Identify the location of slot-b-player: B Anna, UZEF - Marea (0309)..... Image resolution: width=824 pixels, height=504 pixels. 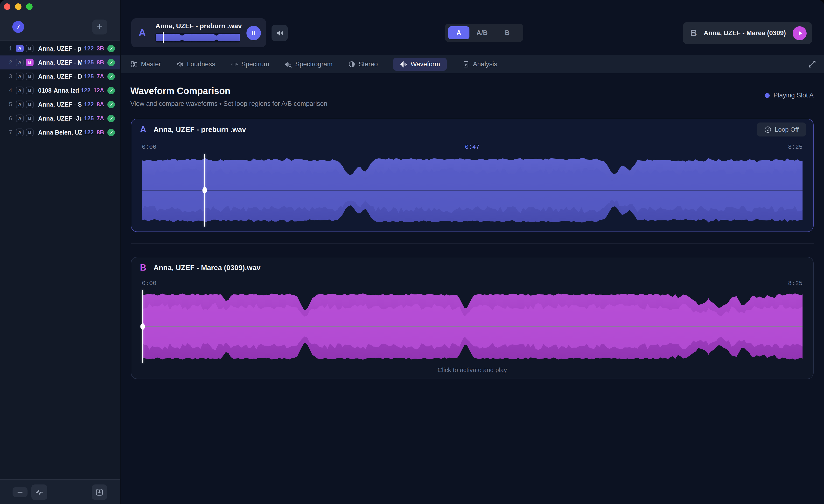
(748, 33).